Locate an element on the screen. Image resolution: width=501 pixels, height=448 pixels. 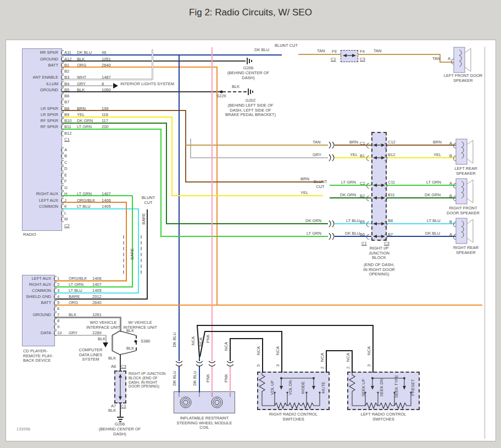
wire_labels-tan-label: TAN is located at coordinates (321, 52).